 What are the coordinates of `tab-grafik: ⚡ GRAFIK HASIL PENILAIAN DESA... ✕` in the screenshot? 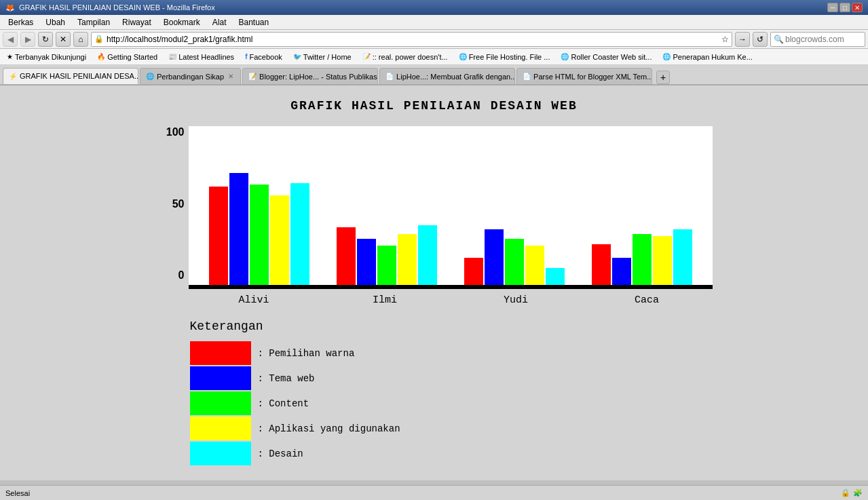 It's located at (71, 76).